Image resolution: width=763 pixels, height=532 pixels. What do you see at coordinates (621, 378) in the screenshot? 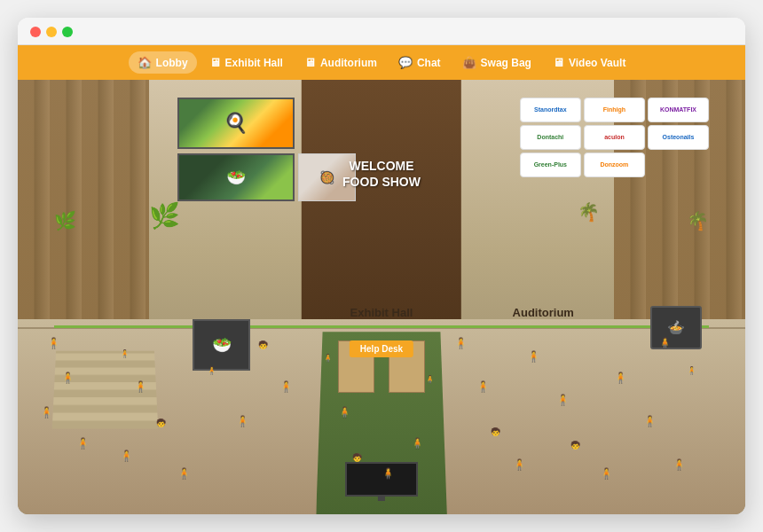
I see `person-28: 🧍` at bounding box center [621, 378].